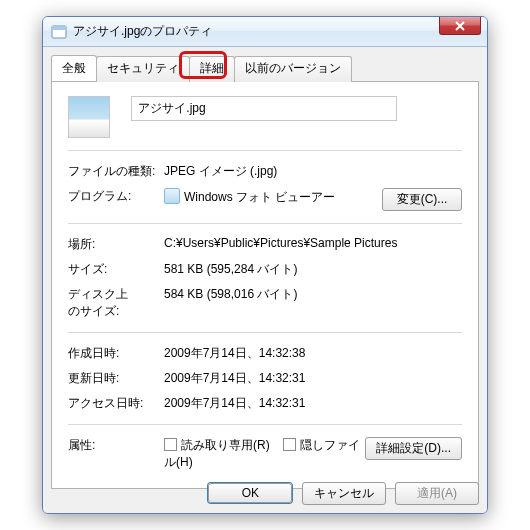  I want to click on value-program: Windows フォト ビューアー, so click(273, 200).